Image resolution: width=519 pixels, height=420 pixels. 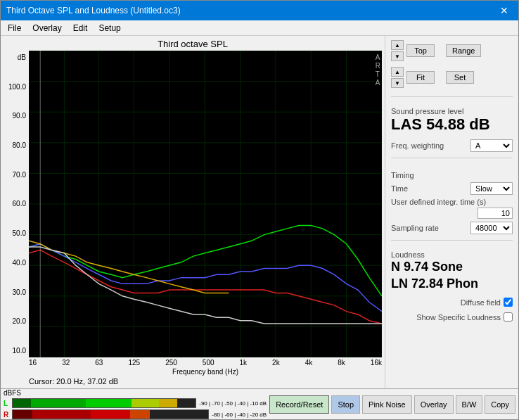 What do you see at coordinates (16, 204) in the screenshot?
I see `y-axis: dB 100.0 90.0 80.0 70.0 60.0 50.0 40.0 3…` at bounding box center [16, 204].